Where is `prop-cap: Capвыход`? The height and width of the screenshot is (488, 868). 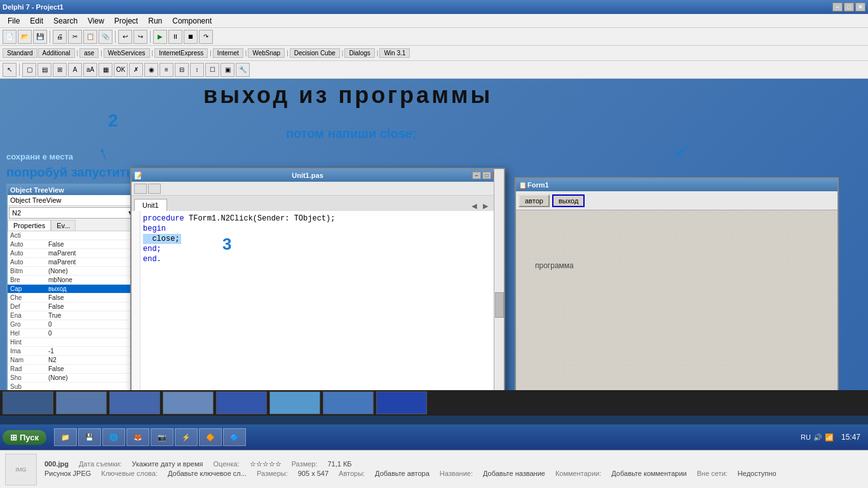
prop-cap: Capвыход is located at coordinates (73, 289).